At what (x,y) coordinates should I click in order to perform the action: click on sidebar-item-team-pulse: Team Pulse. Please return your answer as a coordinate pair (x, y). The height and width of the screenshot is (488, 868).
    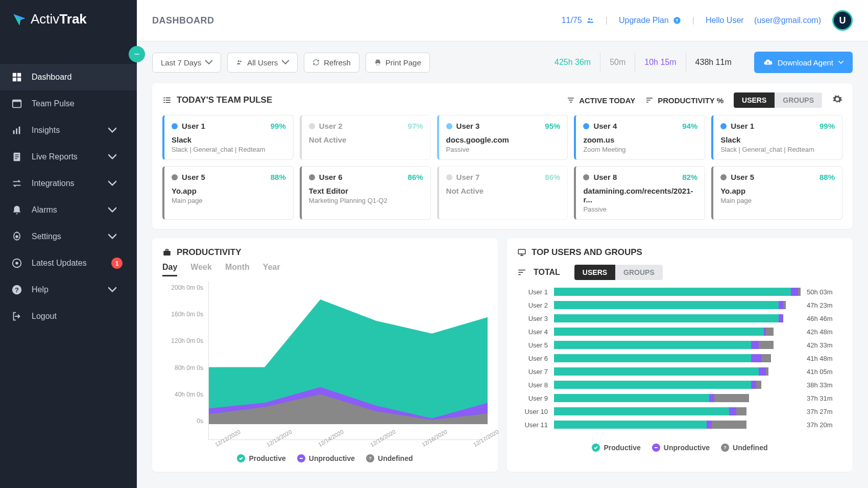
    Looking at the image, I should click on (68, 104).